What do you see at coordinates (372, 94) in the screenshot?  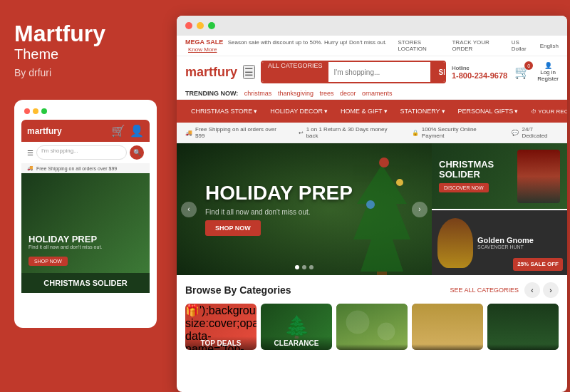 I see `trending-bar: TRENDING NOW: christmas thanksgiving tre…` at bounding box center [372, 94].